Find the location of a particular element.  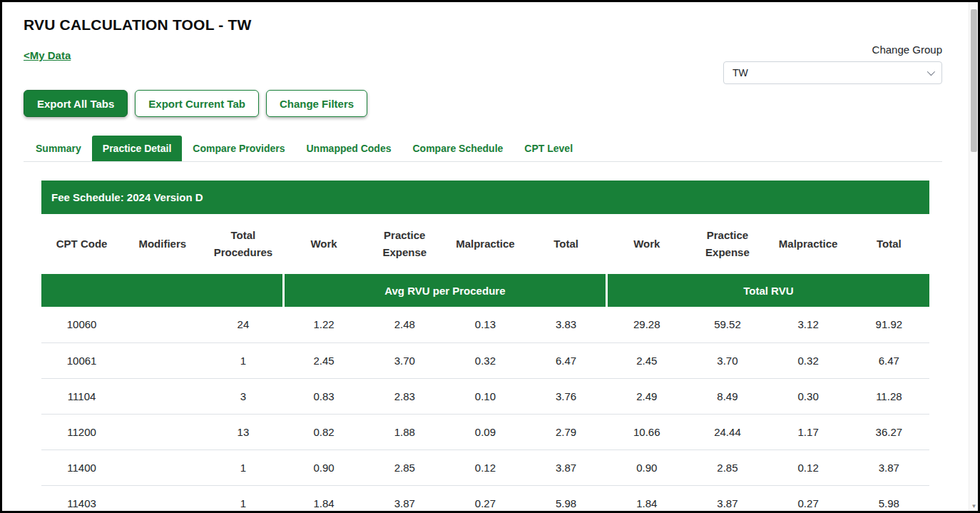

table-cell: 24 is located at coordinates (243, 325).